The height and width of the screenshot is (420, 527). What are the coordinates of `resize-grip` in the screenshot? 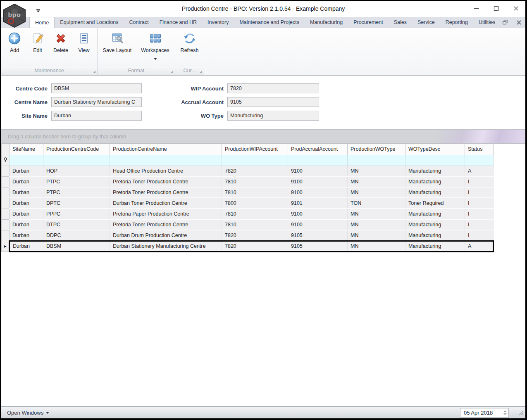 It's located at (521, 413).